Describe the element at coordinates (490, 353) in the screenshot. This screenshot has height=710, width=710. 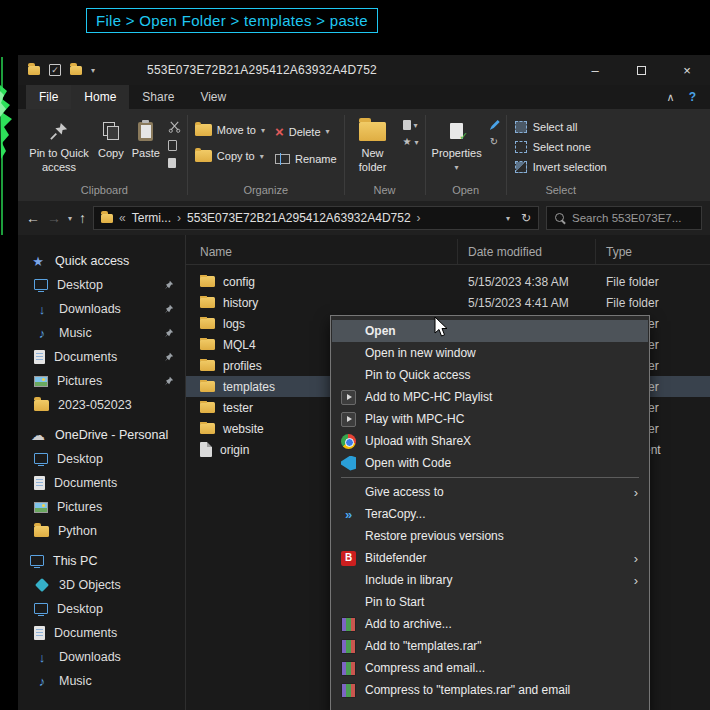
I see `context-menu-item-open-in-new-window: Open in new window` at that location.